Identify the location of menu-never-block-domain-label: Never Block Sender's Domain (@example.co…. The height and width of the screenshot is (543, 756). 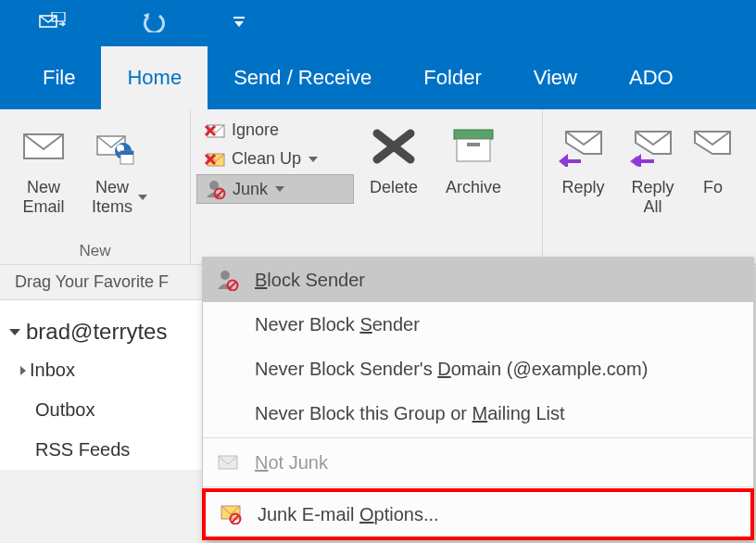
(451, 369).